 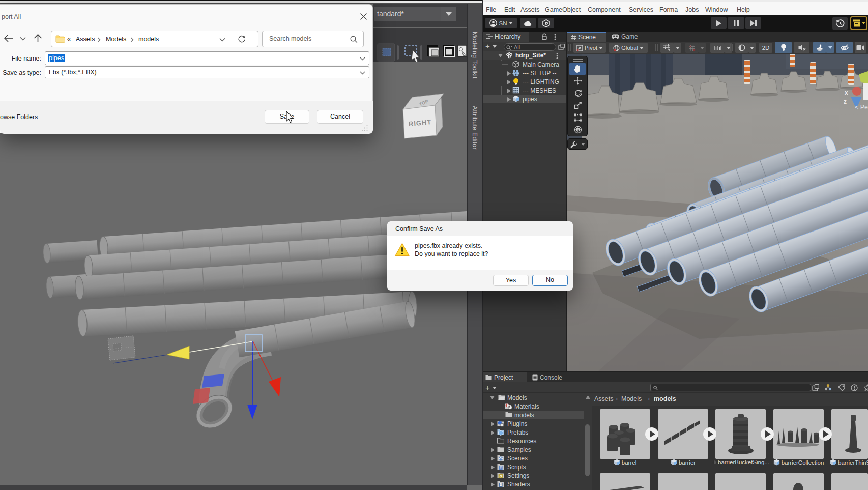 What do you see at coordinates (533, 423) in the screenshot?
I see `tree-row-plugins: Plugins` at bounding box center [533, 423].